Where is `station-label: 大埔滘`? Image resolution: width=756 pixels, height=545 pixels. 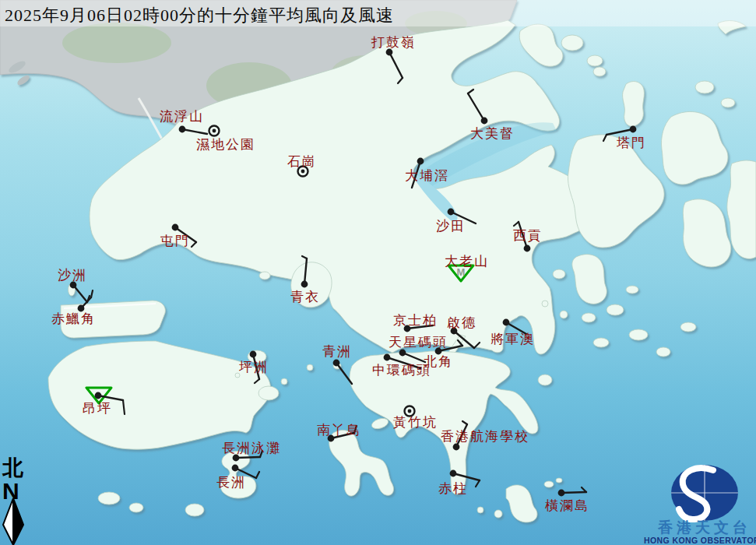
station-label: 大埔滘 is located at coordinates (427, 176).